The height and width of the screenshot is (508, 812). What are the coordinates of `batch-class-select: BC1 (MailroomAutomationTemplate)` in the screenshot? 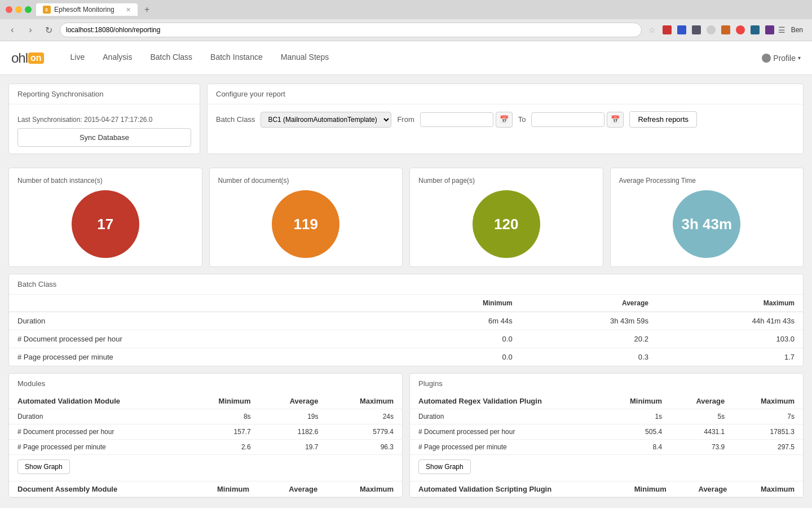 It's located at (326, 120).